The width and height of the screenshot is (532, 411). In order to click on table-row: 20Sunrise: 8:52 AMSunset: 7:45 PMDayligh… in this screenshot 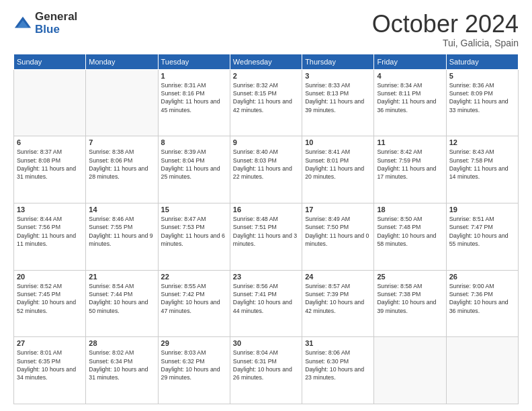, I will do `click(50, 304)`.